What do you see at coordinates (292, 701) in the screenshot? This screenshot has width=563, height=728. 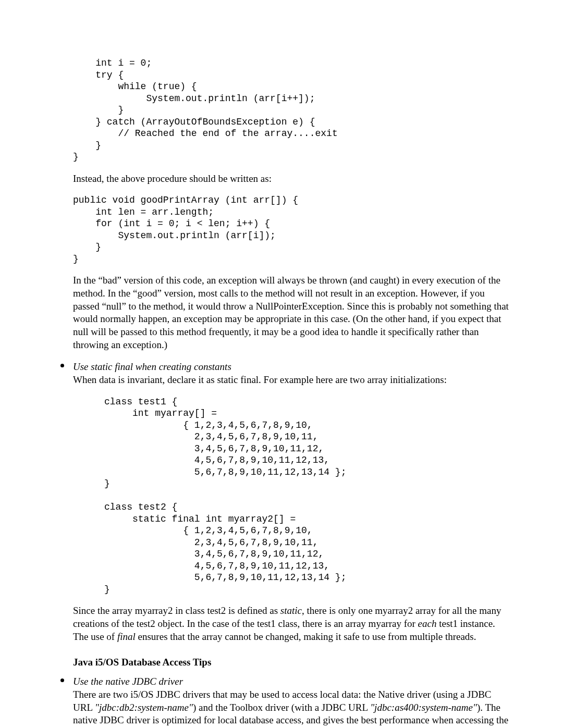 I see `bullet-native-jdbc: Use the native JDBC driver There are two…` at bounding box center [292, 701].